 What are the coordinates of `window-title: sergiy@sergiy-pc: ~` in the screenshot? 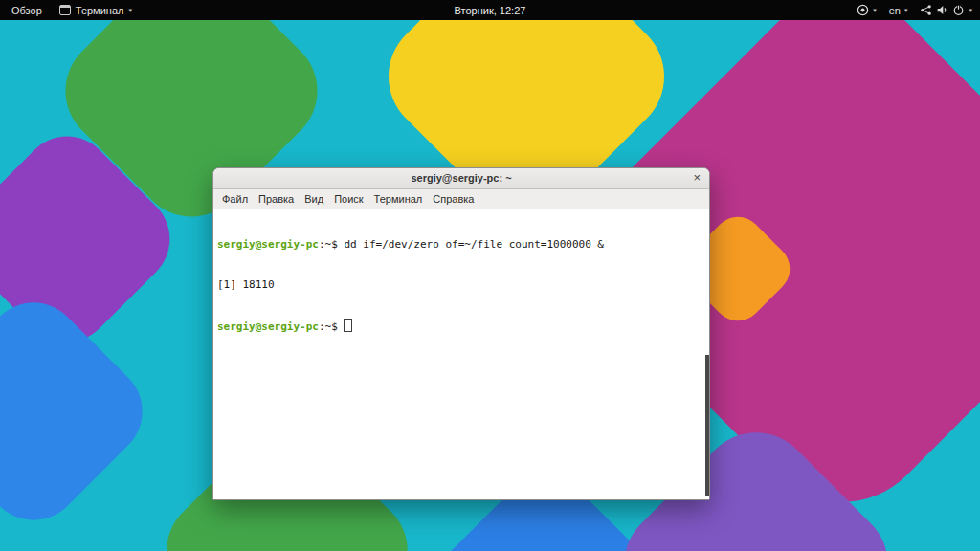 It's located at (461, 178).